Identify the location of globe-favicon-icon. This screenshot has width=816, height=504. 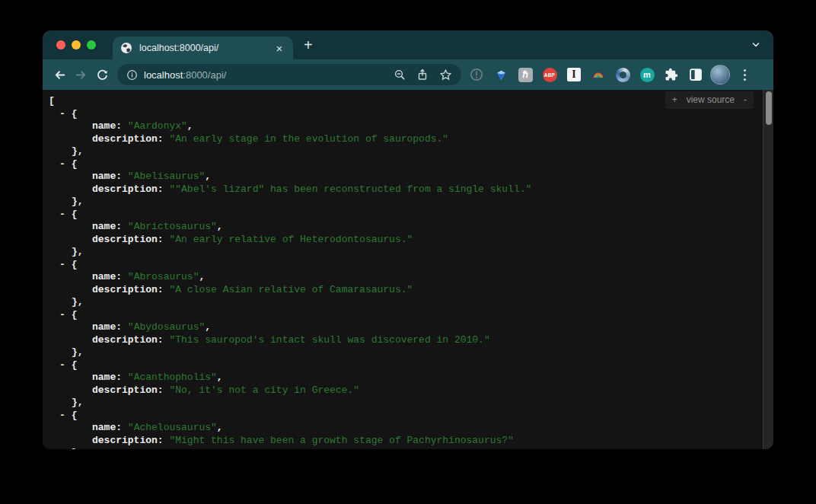
(126, 48).